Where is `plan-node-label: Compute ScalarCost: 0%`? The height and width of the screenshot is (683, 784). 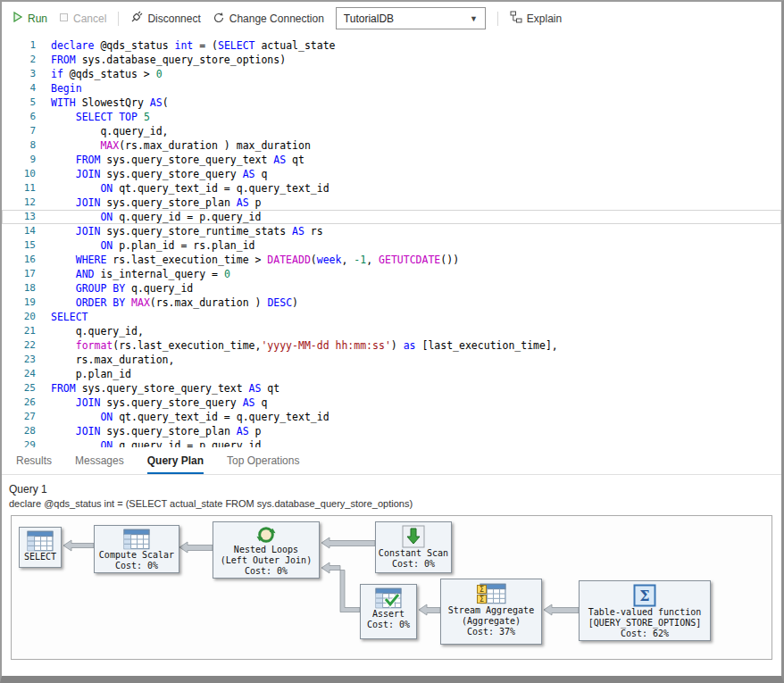 plan-node-label: Compute ScalarCost: 0% is located at coordinates (137, 561).